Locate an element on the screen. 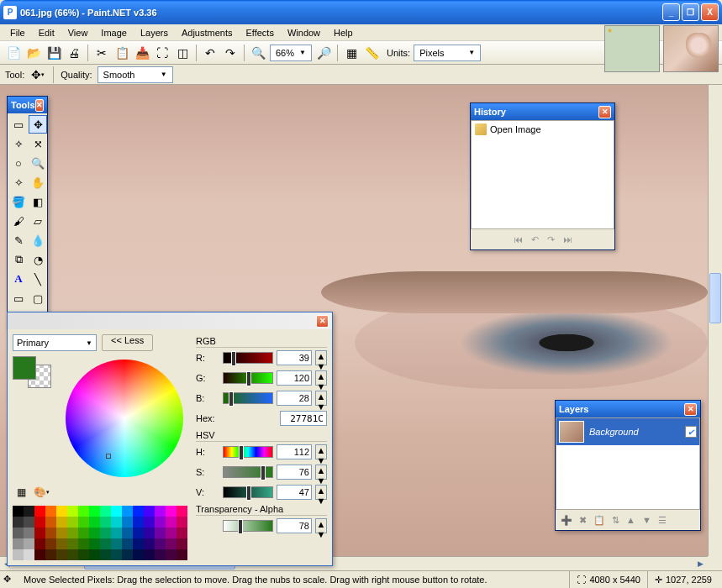 This screenshot has height=588, width=722. history-last-icon: ⏭ is located at coordinates (568, 239).